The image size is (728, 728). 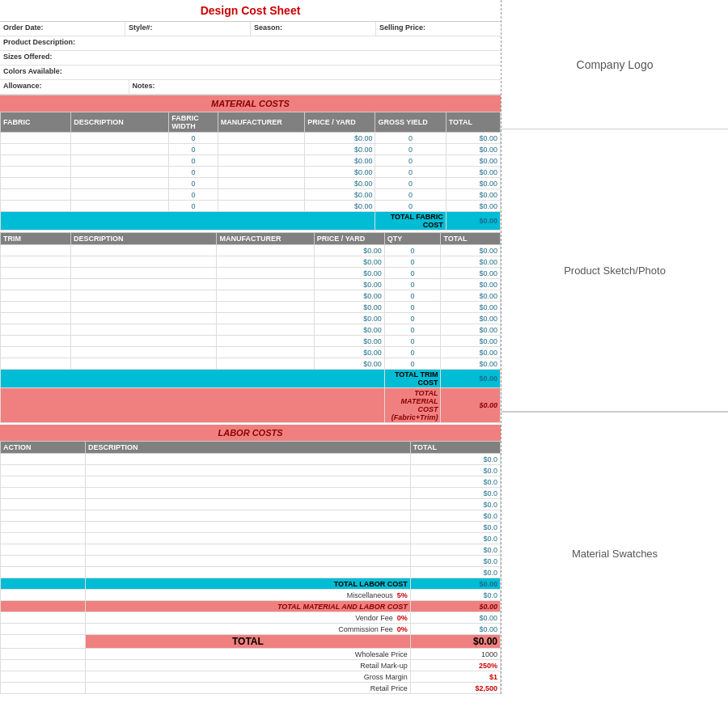 What do you see at coordinates (251, 629) in the screenshot?
I see `commission-fee-row: Commission Fee 0% $0.00` at bounding box center [251, 629].